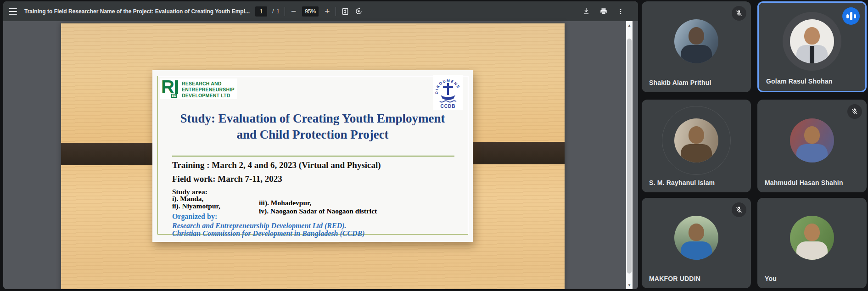 The height and width of the screenshot is (291, 868). Describe the element at coordinates (812, 47) in the screenshot. I see `participant-tile-speaking: Golam Rasul Shohan` at that location.